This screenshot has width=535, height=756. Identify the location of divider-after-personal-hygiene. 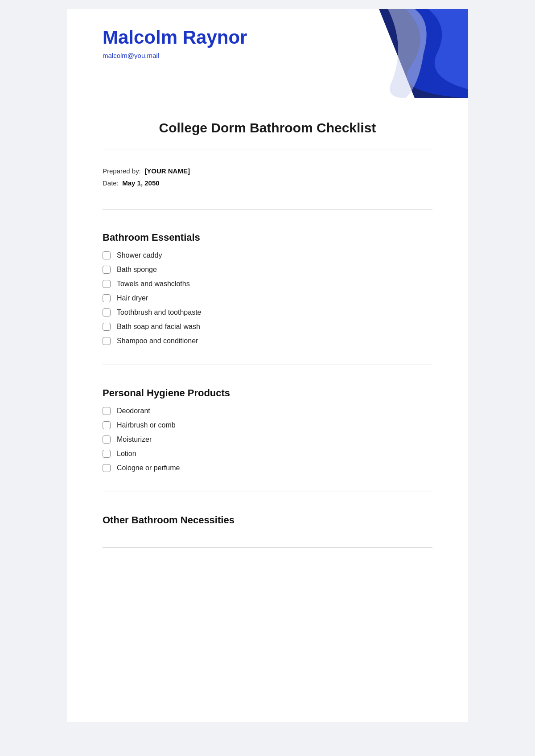
(268, 492).